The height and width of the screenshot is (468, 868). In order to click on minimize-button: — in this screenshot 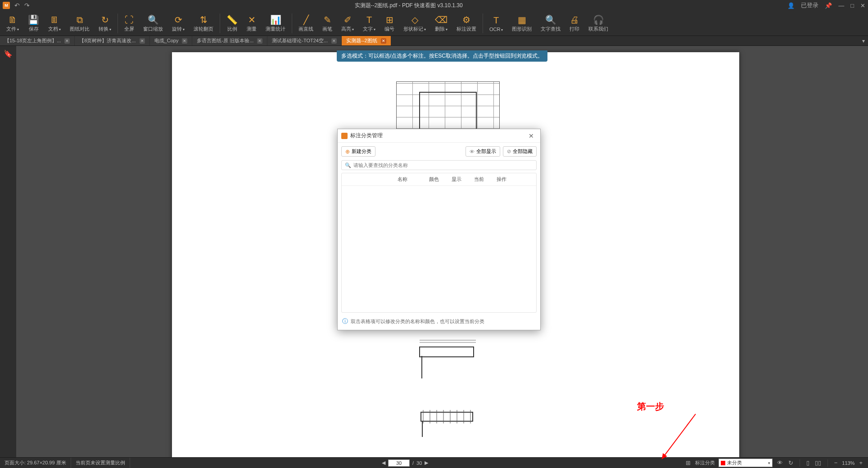, I will do `click(841, 5)`.